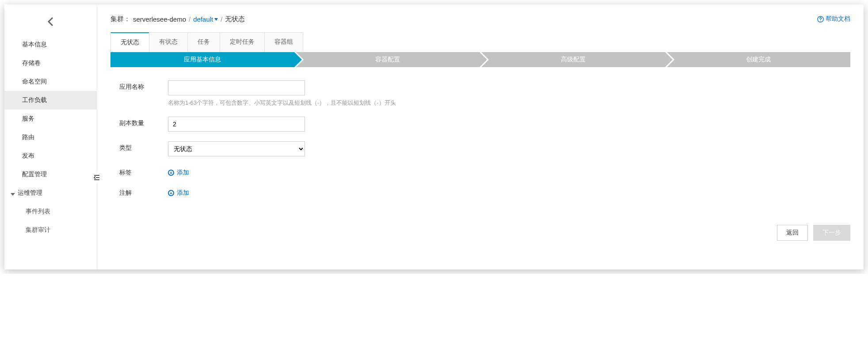 This screenshot has width=868, height=341. I want to click on sidebar: 基本信息 存储卷 命名空间 工作负载 服务 路由 发布 配置管理 运维管理 事件…, so click(51, 137).